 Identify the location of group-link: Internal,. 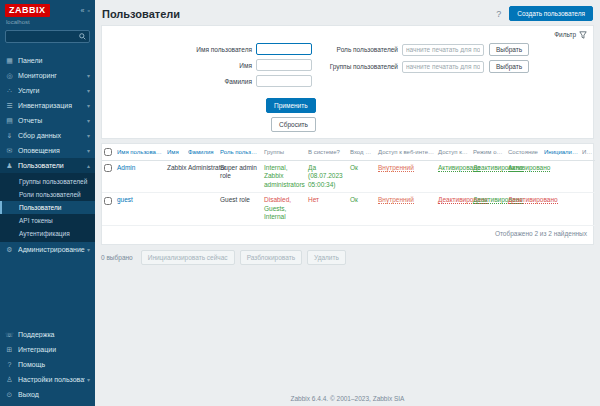
(276, 168).